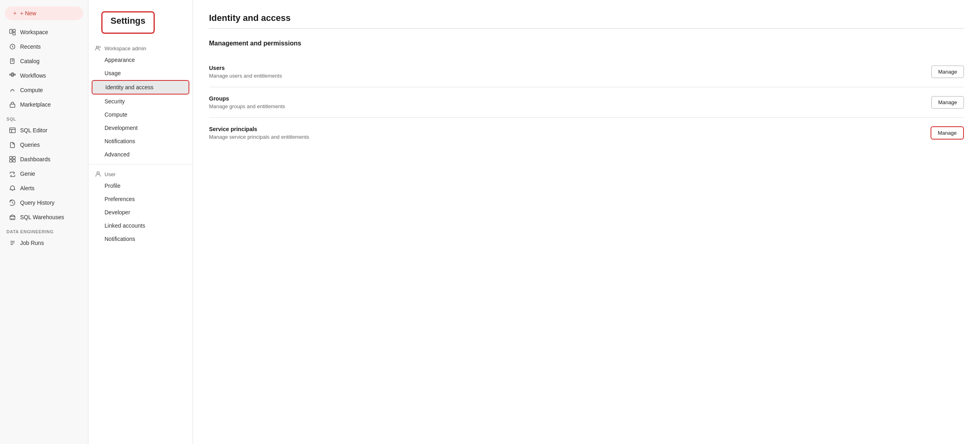 This screenshot has width=980, height=444. What do you see at coordinates (141, 101) in the screenshot?
I see `settings-nav-security: Security` at bounding box center [141, 101].